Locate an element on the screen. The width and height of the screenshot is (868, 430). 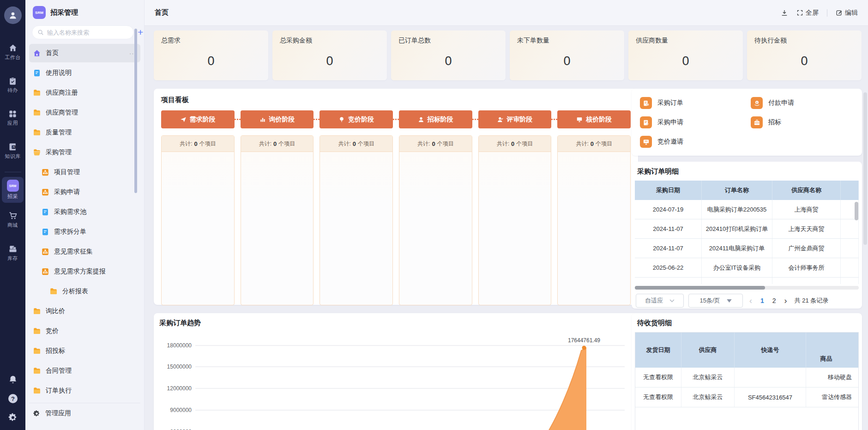
search-input is located at coordinates (88, 32).